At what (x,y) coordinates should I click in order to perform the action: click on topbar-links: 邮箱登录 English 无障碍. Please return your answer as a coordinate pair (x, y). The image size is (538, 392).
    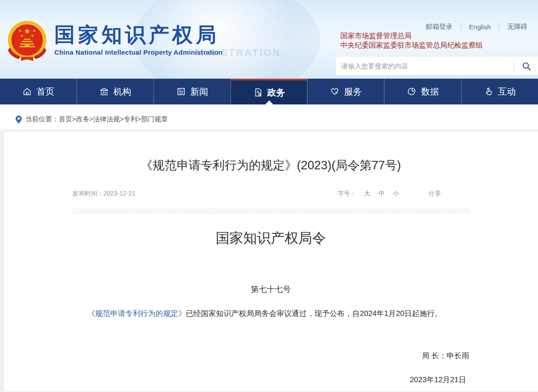
    Looking at the image, I should click on (477, 27).